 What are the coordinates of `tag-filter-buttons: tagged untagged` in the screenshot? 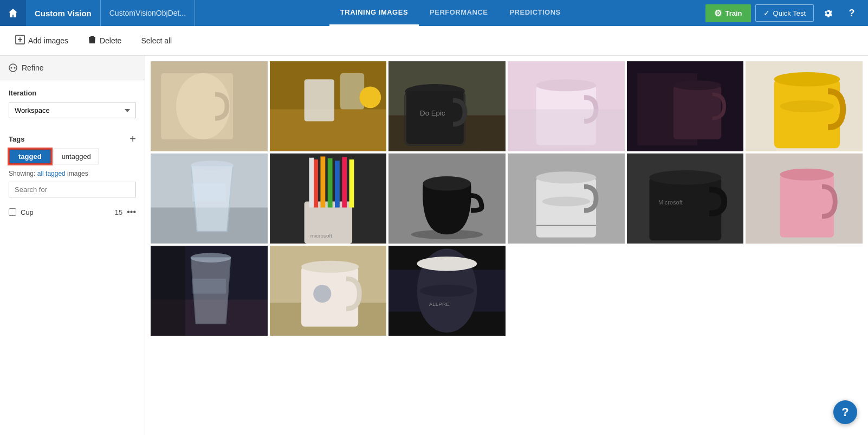 It's located at (73, 156).